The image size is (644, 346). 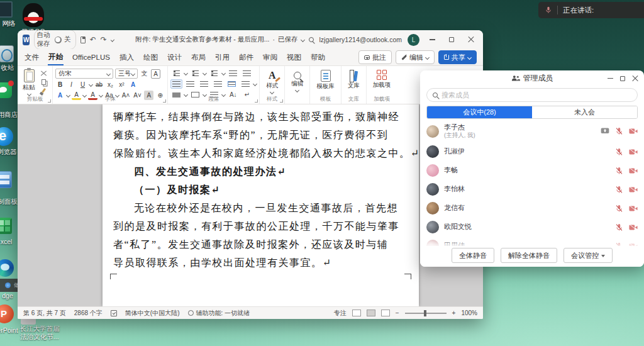 What do you see at coordinates (471, 40) in the screenshot?
I see `close-button` at bounding box center [471, 40].